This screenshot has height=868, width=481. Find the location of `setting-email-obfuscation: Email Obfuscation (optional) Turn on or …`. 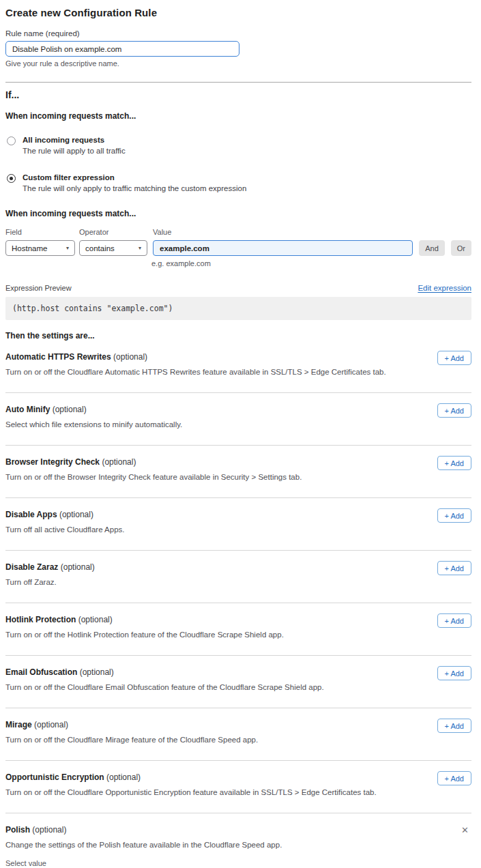

setting-email-obfuscation: Email Obfuscation (optional) Turn on or … is located at coordinates (239, 682).